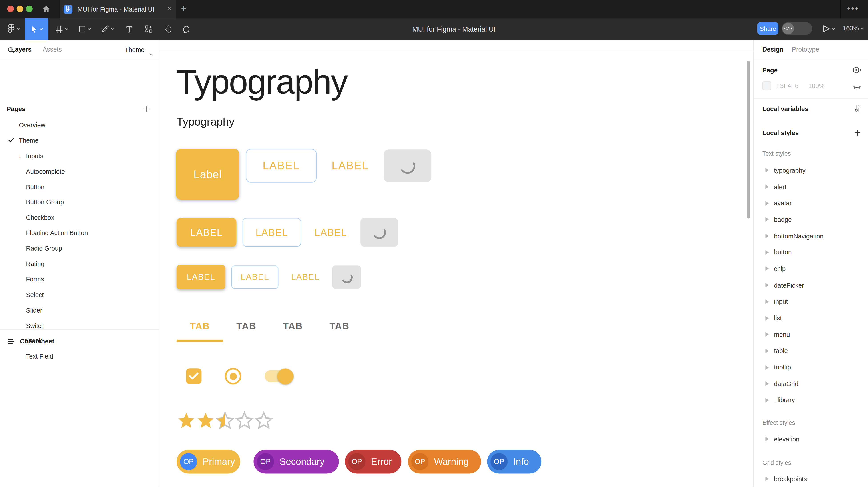  What do you see at coordinates (169, 9) in the screenshot?
I see `tab-close-icon: ×` at bounding box center [169, 9].